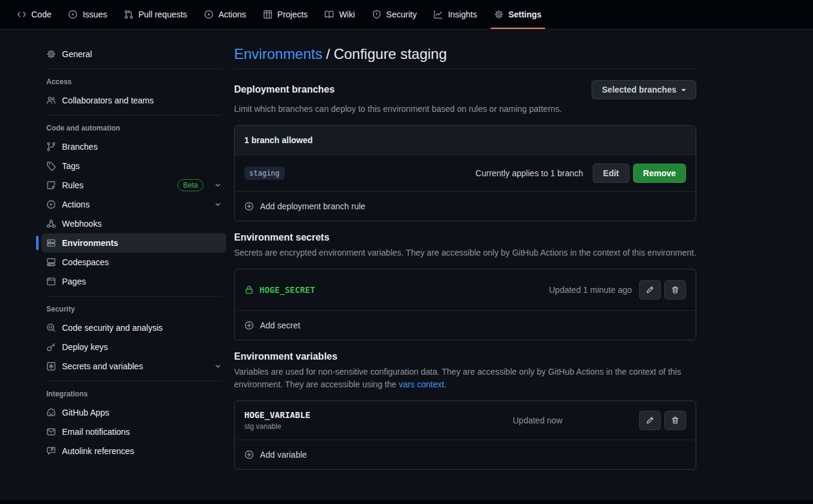  I want to click on project-icon, so click(268, 14).